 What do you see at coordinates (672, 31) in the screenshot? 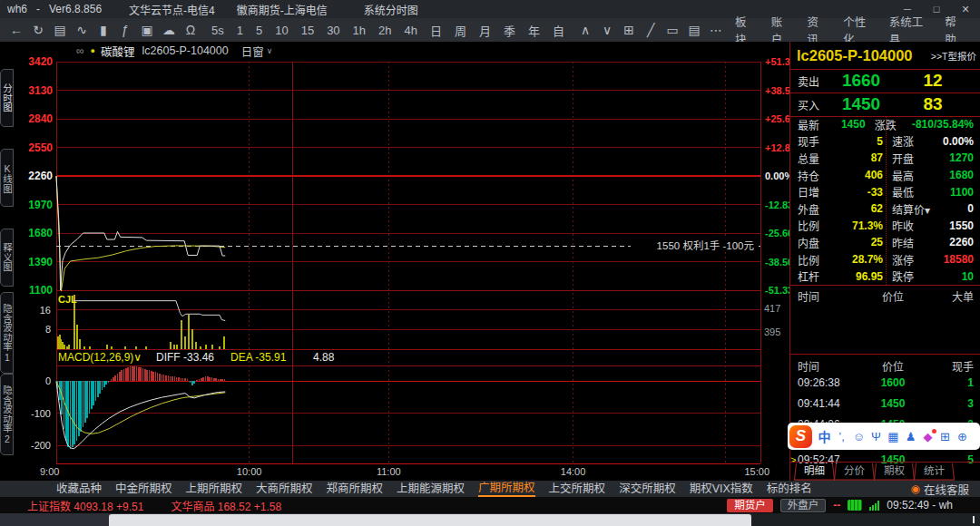
I see `rect-tool-icon: ▭` at bounding box center [672, 31].